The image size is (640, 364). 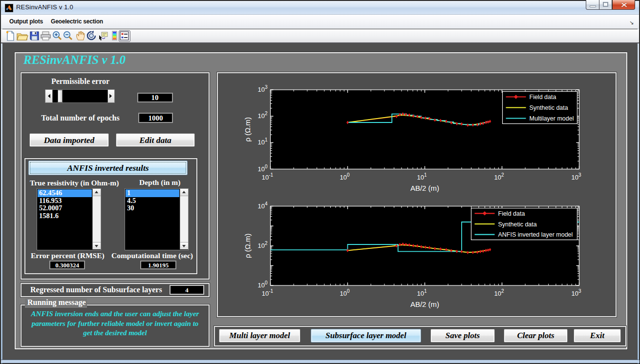 I want to click on svg-text: 104, so click(x=262, y=205).